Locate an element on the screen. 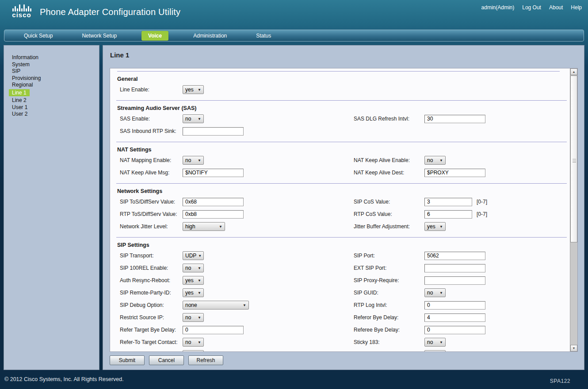 Image resolution: width=588 pixels, height=389 pixels. form-row: Auth INVITE:no▼Reply 182 On Call Waiting… is located at coordinates (341, 350).